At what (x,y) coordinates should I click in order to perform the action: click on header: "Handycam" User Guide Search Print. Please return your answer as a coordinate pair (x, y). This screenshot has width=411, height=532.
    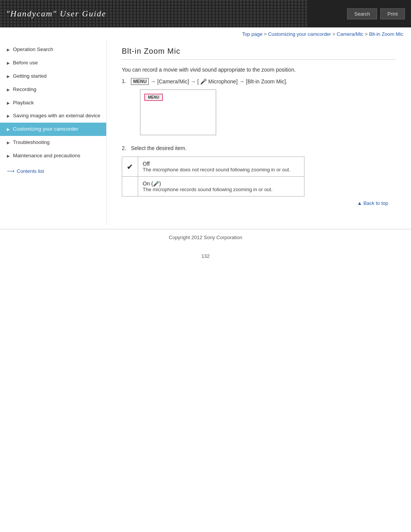
    Looking at the image, I should click on (206, 14).